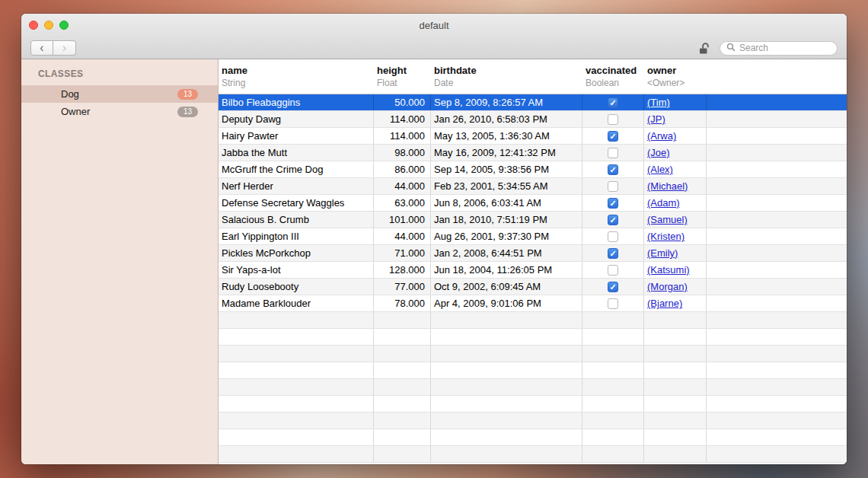 The image size is (868, 478). I want to click on table-row: Madame Barklouder 78.000 Apr 4, 2009, 9:…, so click(533, 304).